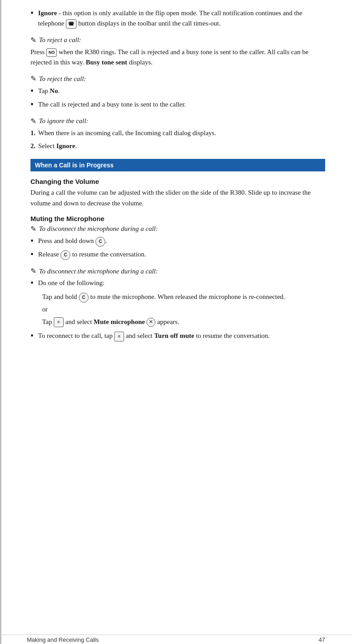 The width and height of the screenshot is (352, 644). I want to click on to-reject-call-heading: ✎ To reject the call:, so click(178, 79).